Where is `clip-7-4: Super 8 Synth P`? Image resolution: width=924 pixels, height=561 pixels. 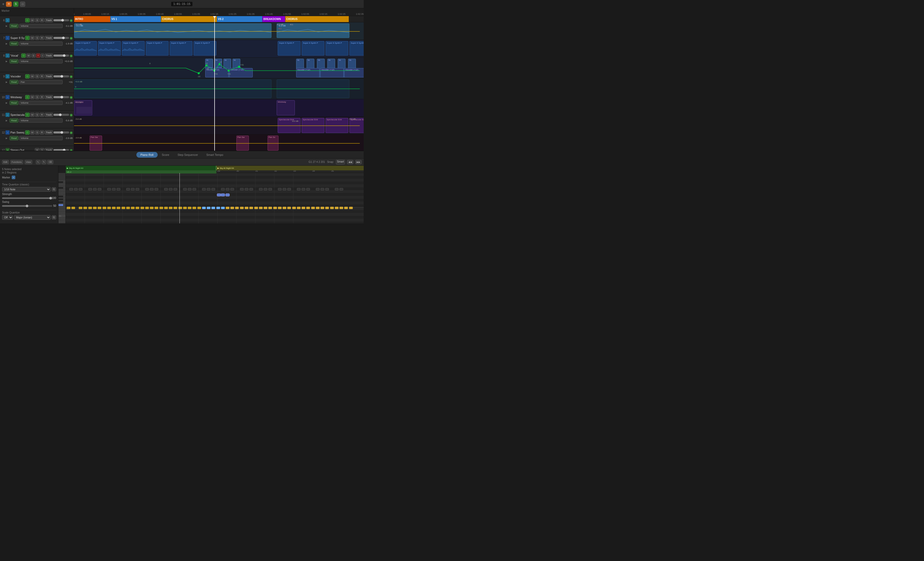 clip-7-4: Super 8 Synth P is located at coordinates (158, 48).